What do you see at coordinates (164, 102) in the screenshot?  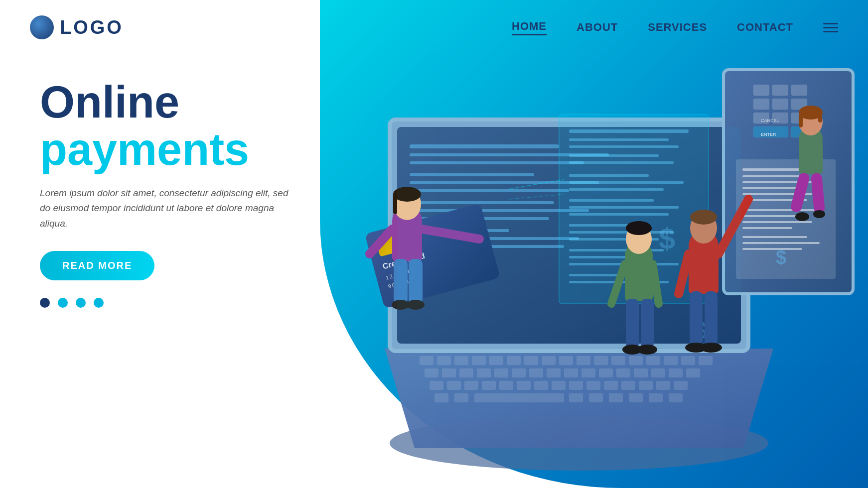 I see `headline-line1: Online` at bounding box center [164, 102].